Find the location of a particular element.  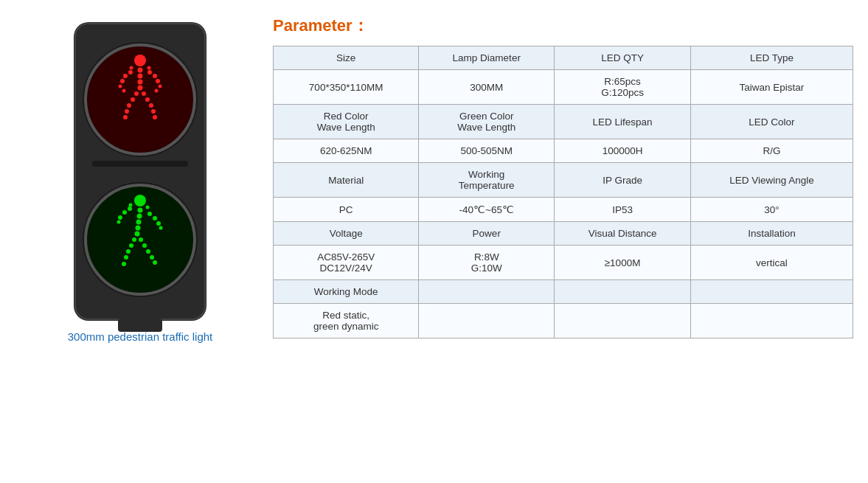

table-cell: Voltage is located at coordinates (347, 234).